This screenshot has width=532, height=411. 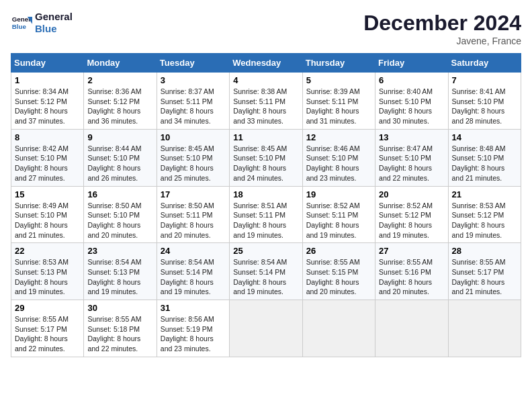 I want to click on logo-line1: General, so click(x=54, y=17).